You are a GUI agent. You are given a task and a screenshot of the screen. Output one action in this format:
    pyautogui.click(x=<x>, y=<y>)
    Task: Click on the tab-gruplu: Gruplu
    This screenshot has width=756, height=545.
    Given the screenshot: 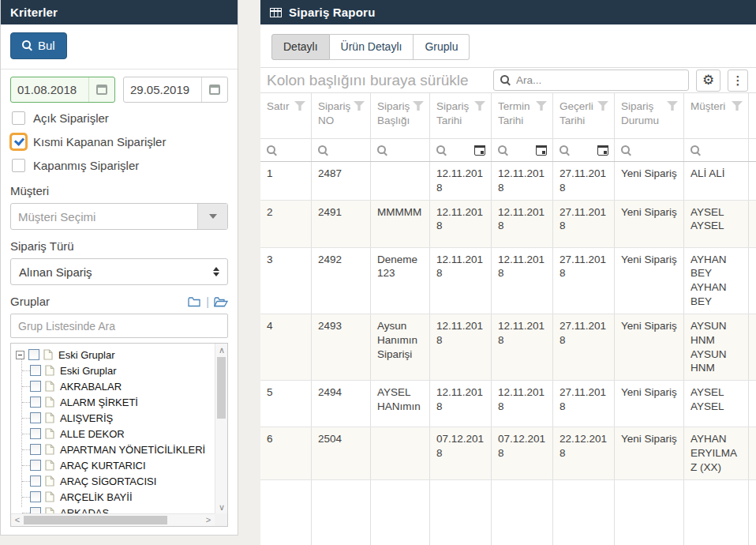 What is the action you would take?
    pyautogui.click(x=442, y=47)
    